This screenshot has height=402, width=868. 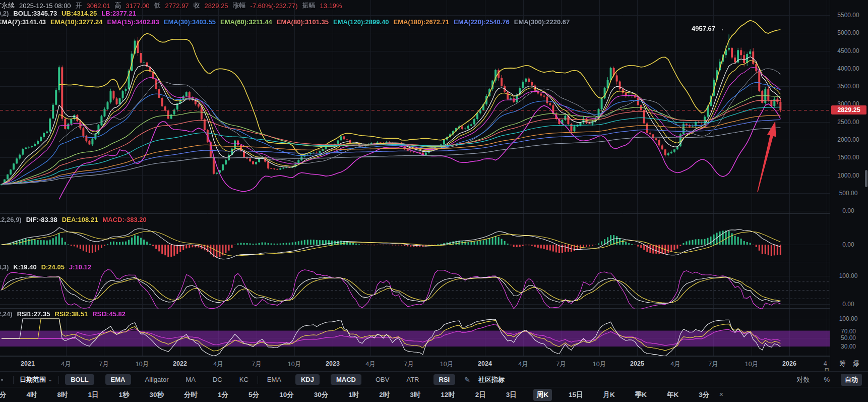 I want to click on time-axis-label: 2026, so click(x=789, y=364).